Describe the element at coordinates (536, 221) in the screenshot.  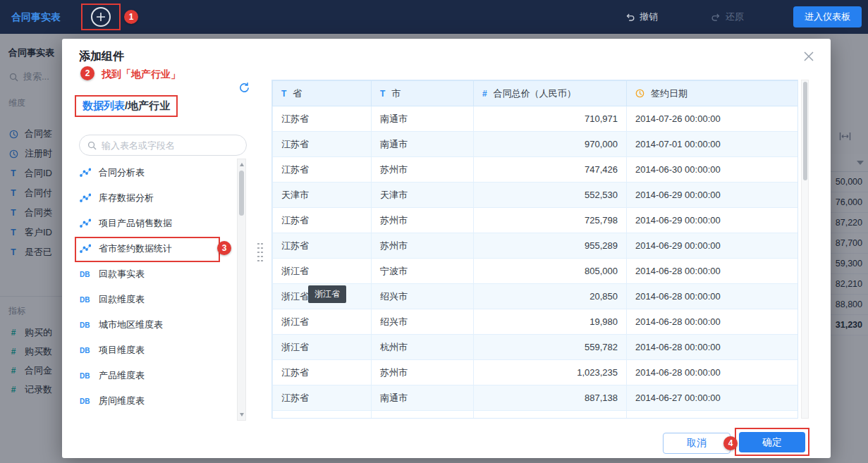
I see `preview-row: 江苏省苏州市725,7982014-06-29 00:00:00` at that location.